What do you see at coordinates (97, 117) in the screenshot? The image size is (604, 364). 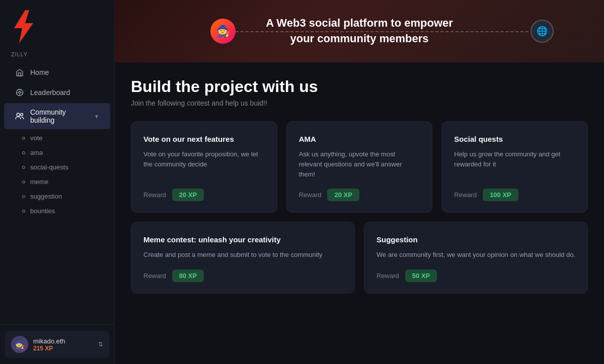 I see `chevron-down-icon: ▼` at bounding box center [97, 117].